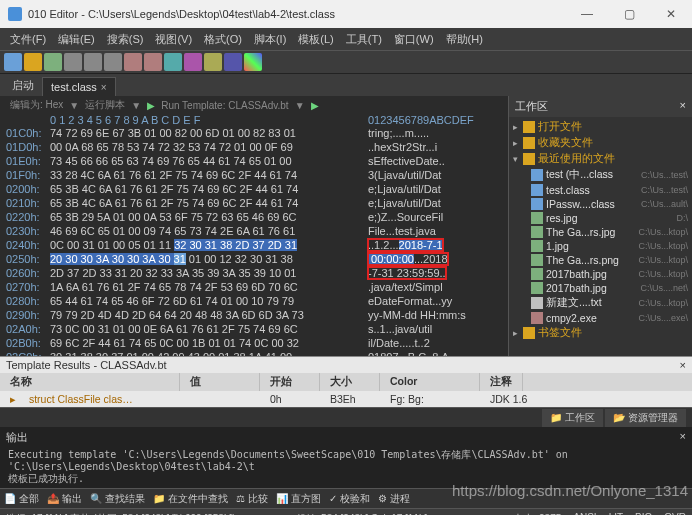  I want to click on copy-icon, so click(93, 62).